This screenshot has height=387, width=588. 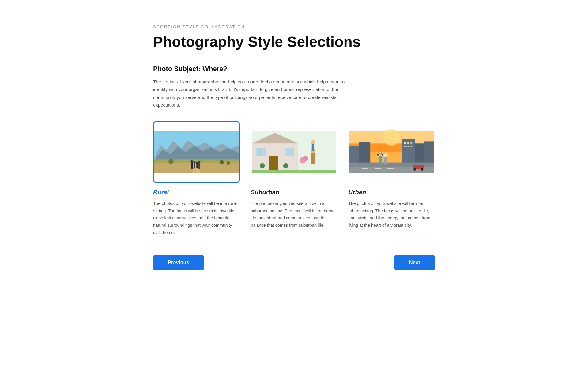 What do you see at coordinates (391, 192) in the screenshot?
I see `card-title-urban: Urban` at bounding box center [391, 192].